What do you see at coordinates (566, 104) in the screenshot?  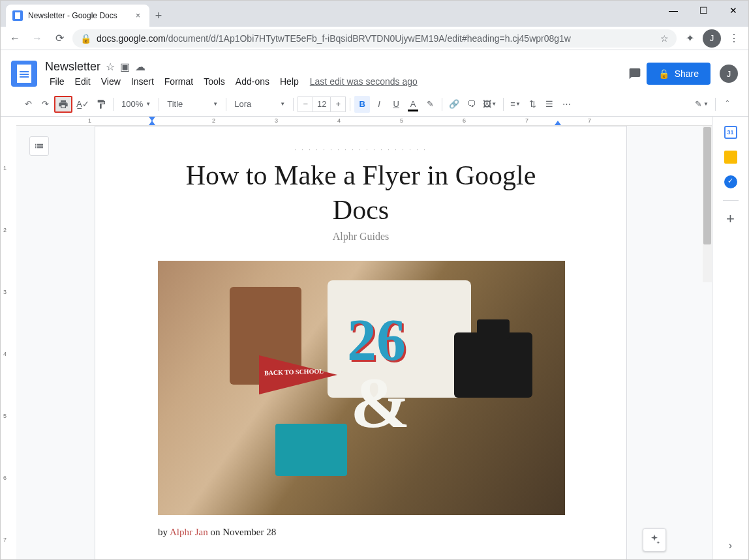 I see `more-toolbar-button: ⋯` at bounding box center [566, 104].